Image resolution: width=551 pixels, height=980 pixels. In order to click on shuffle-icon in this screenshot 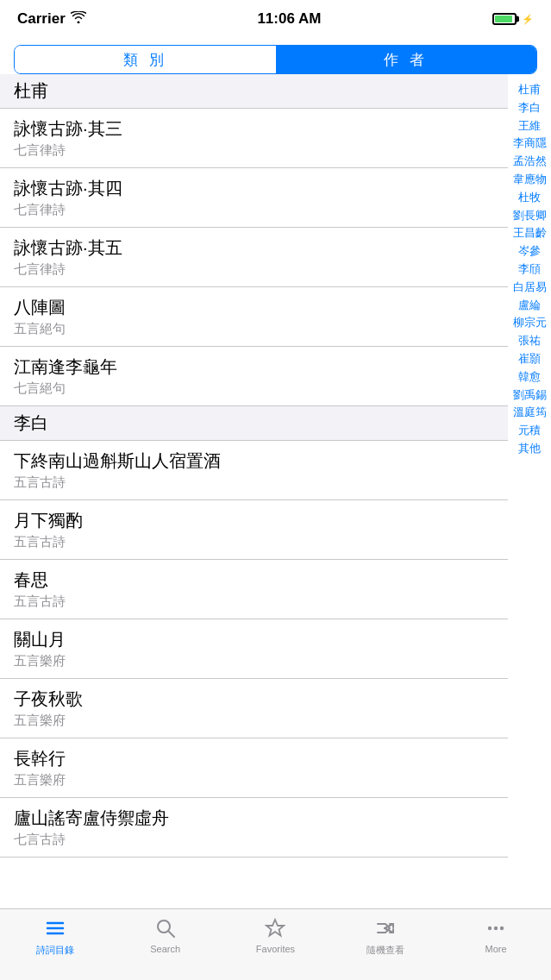, I will do `click(385, 928)`.